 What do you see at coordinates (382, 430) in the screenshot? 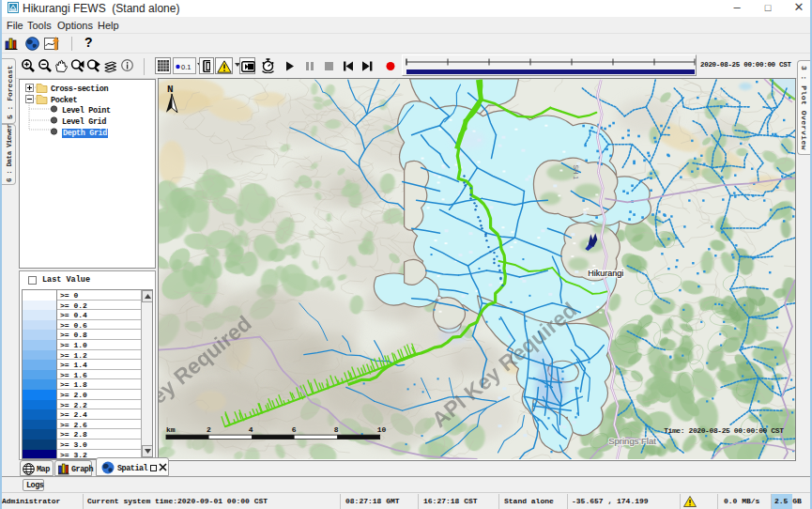
I see `svg-text: 10` at bounding box center [382, 430].